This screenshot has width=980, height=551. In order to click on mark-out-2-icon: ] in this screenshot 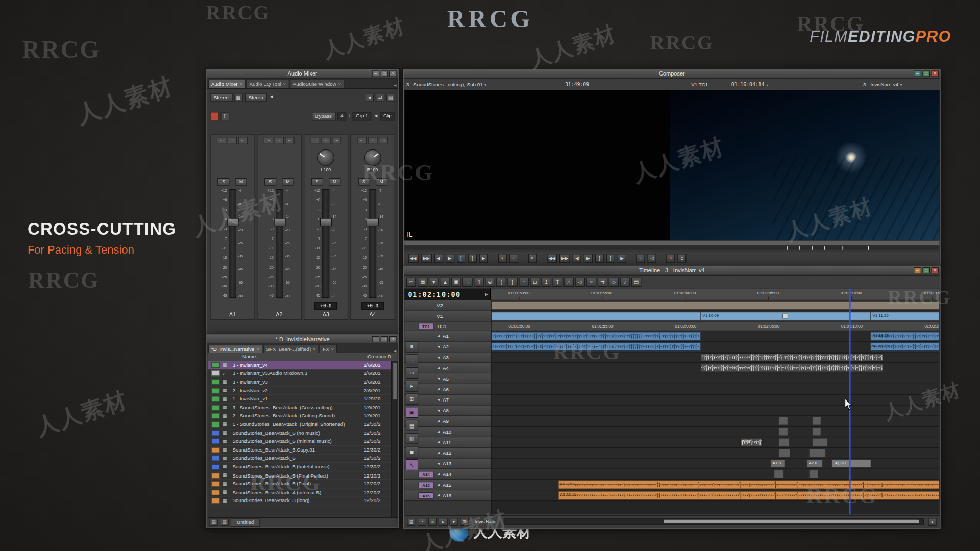, I will do `click(610, 258)`.